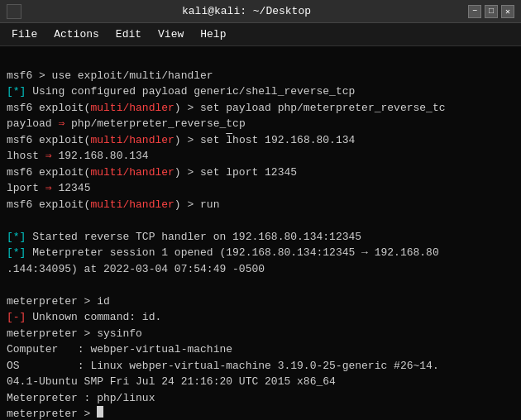  I want to click on terminal-line: msf6 exploit(multi/handler) > run, so click(260, 205).